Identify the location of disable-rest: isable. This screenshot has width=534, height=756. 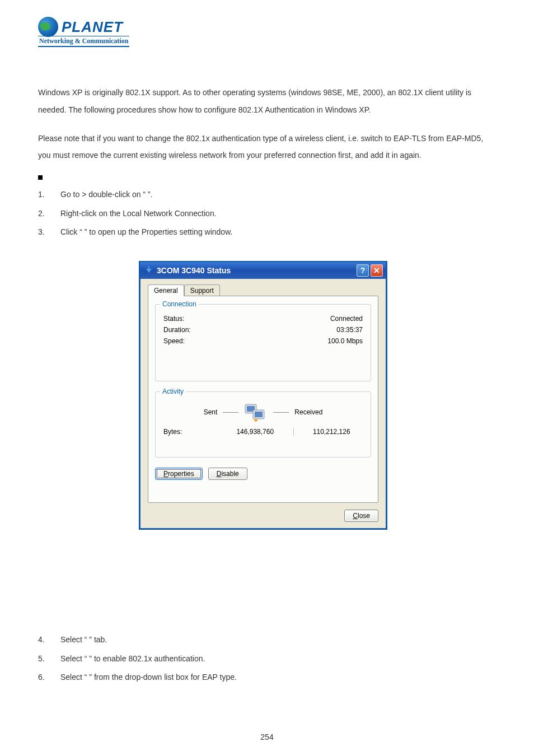
(229, 474).